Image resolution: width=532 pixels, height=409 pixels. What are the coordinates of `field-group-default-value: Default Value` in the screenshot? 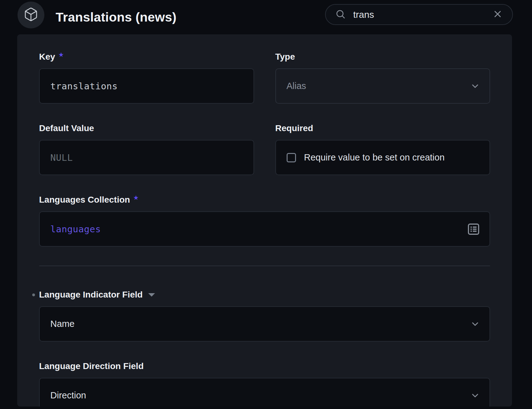 It's located at (147, 149).